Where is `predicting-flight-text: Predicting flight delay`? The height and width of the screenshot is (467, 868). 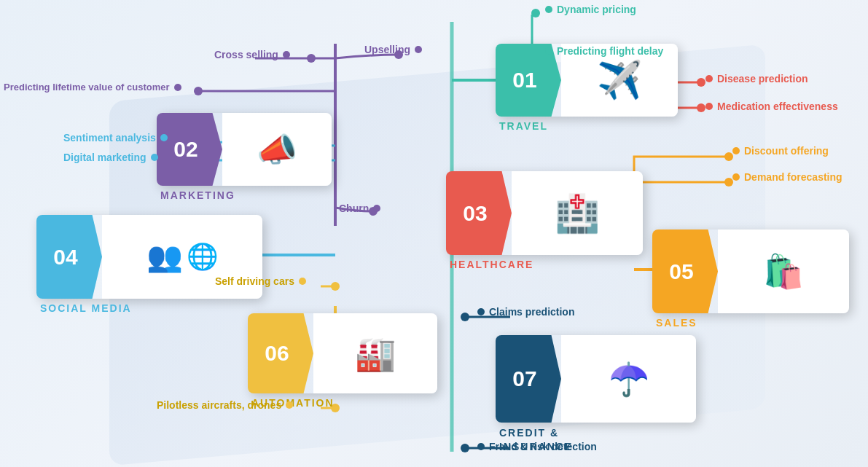 predicting-flight-text: Predicting flight delay is located at coordinates (610, 51).